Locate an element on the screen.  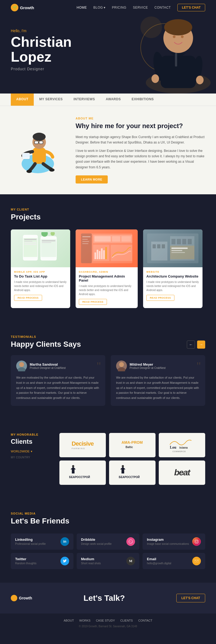
social-name: Twitter is located at coordinates (26, 559).